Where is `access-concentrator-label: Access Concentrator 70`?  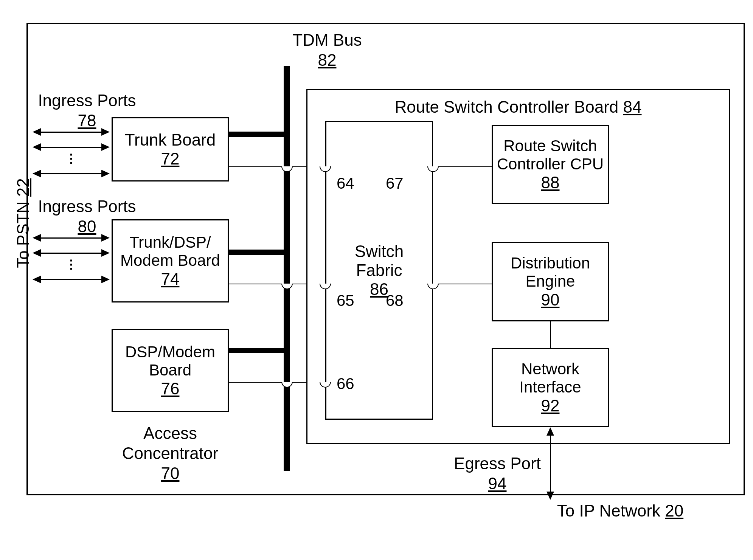
access-concentrator-label: Access Concentrator 70 is located at coordinates (170, 453).